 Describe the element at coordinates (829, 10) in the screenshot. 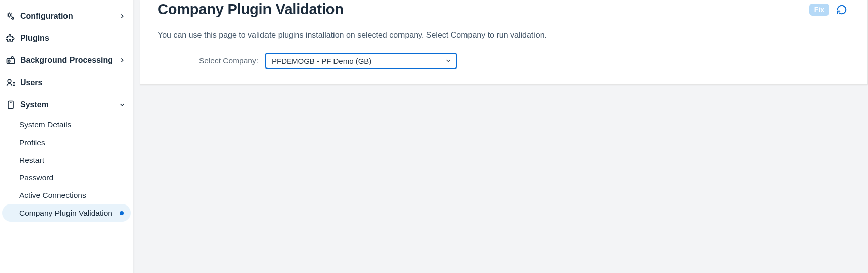

I see `header-actions: Fix` at that location.